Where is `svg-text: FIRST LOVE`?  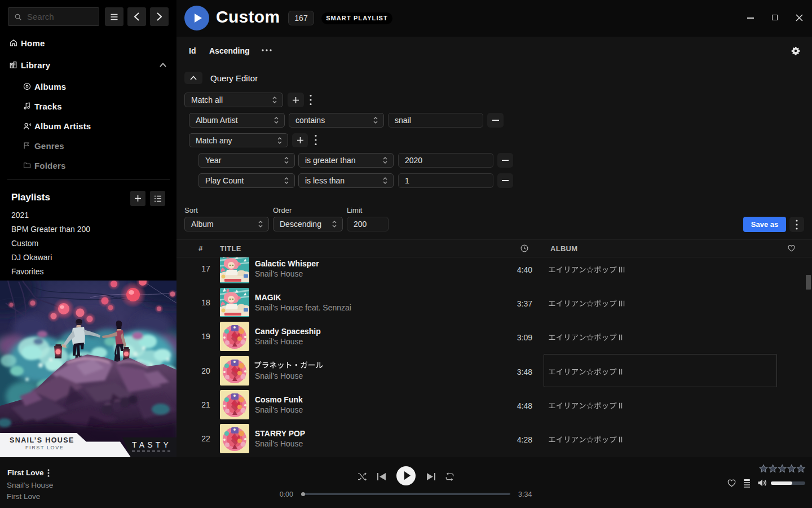 svg-text: FIRST LOVE is located at coordinates (45, 448).